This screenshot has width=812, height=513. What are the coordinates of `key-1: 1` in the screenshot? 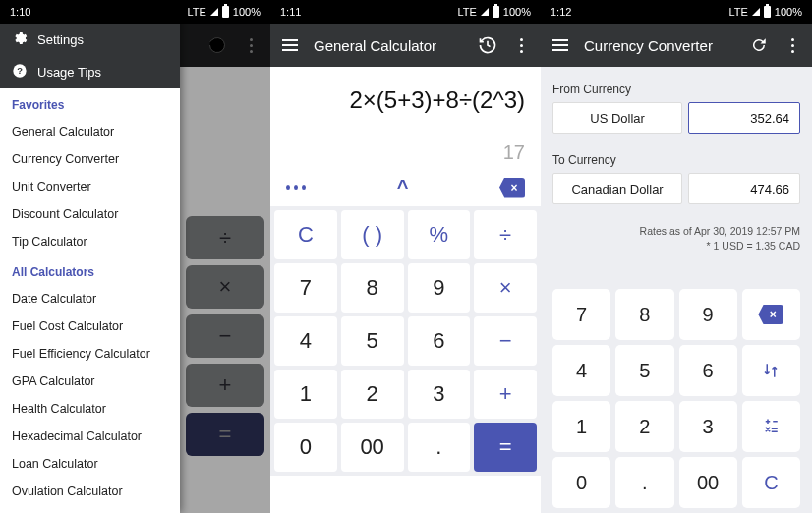 It's located at (306, 394).